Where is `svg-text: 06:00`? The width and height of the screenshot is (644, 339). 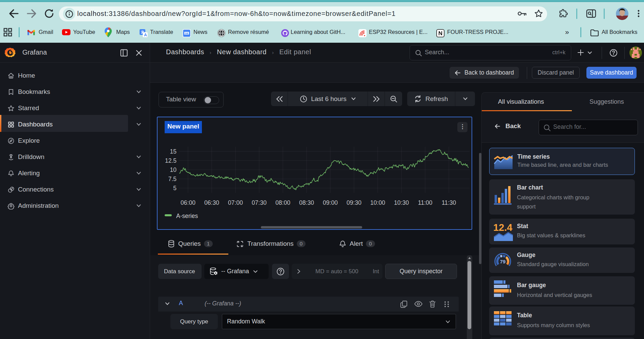
svg-text: 06:00 is located at coordinates (188, 203).